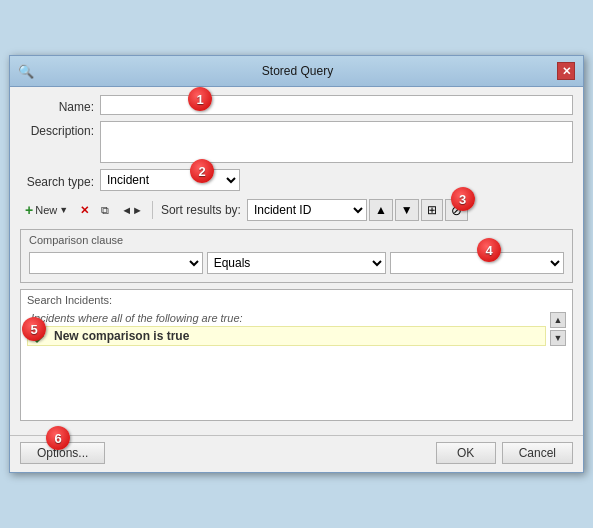 The height and width of the screenshot is (528, 593). Describe the element at coordinates (132, 210) in the screenshot. I see `nav-first-icon: ◄►` at that location.